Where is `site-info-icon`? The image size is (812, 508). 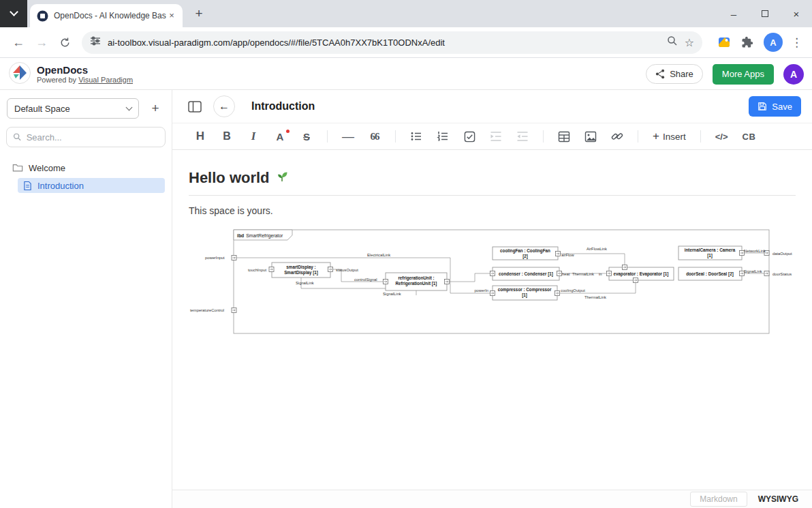
site-info-icon is located at coordinates (95, 42).